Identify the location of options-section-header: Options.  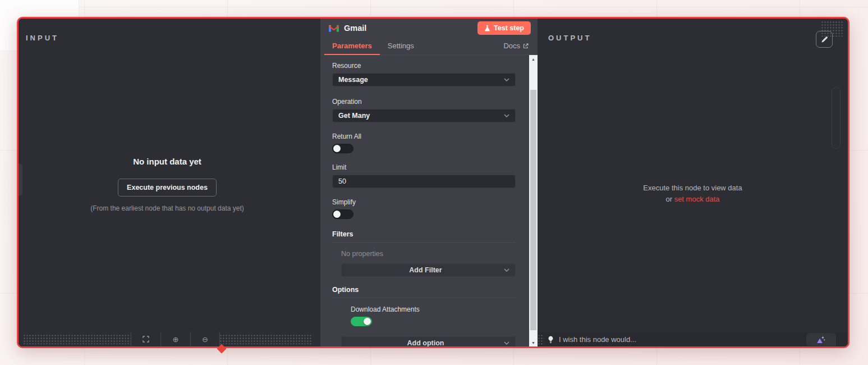
(424, 292).